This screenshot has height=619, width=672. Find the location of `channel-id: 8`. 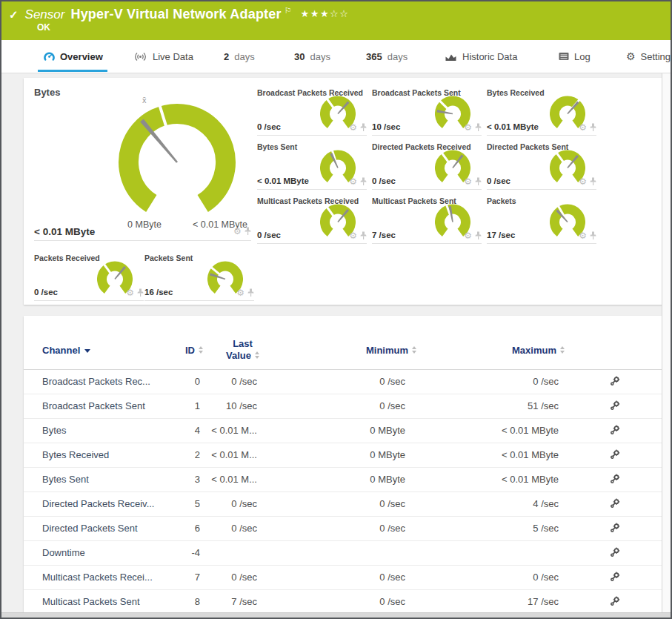

channel-id: 8 is located at coordinates (197, 602).